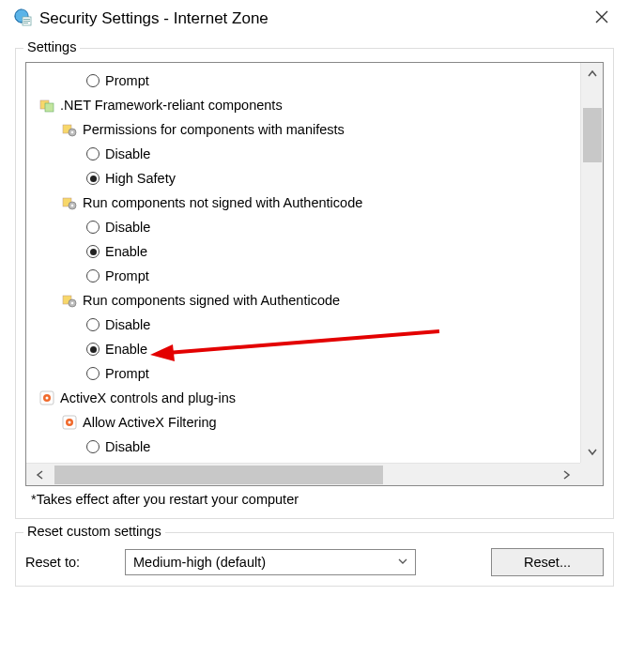 This screenshot has width=629, height=672. I want to click on vertical-scrollbar, so click(591, 263).